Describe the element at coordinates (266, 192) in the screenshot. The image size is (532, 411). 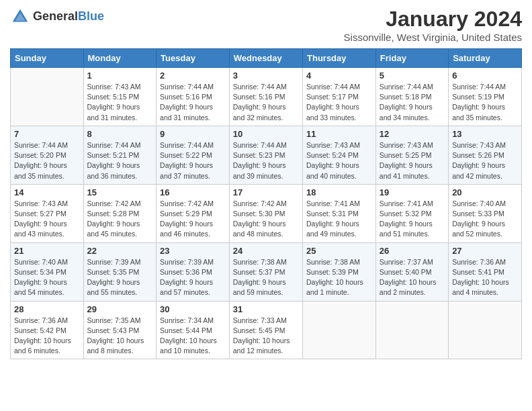
I see `day-number: 17` at that location.